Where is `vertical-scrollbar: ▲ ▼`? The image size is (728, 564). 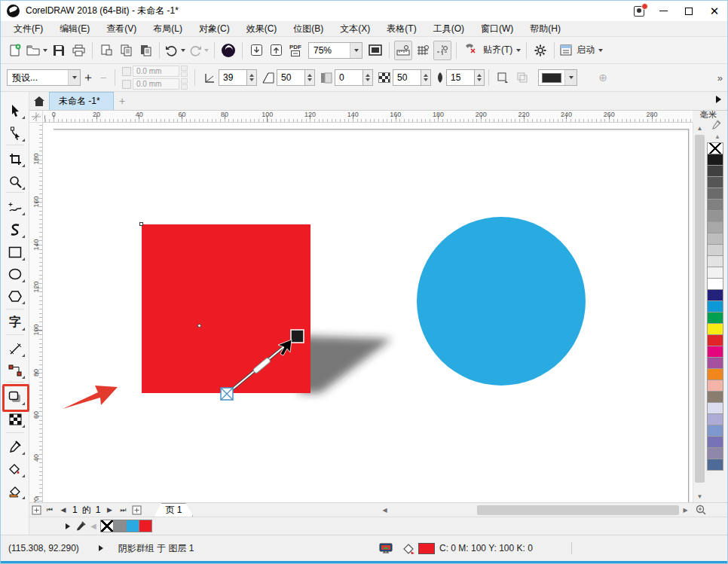 vertical-scrollbar: ▲ ▼ is located at coordinates (699, 312).